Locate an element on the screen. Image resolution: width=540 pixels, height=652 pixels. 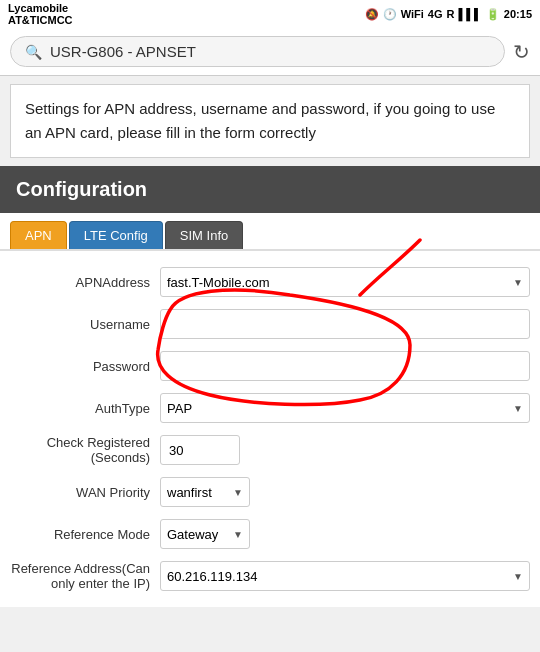
tab-bar: APN LTE Config SIM Info is located at coordinates (270, 232).